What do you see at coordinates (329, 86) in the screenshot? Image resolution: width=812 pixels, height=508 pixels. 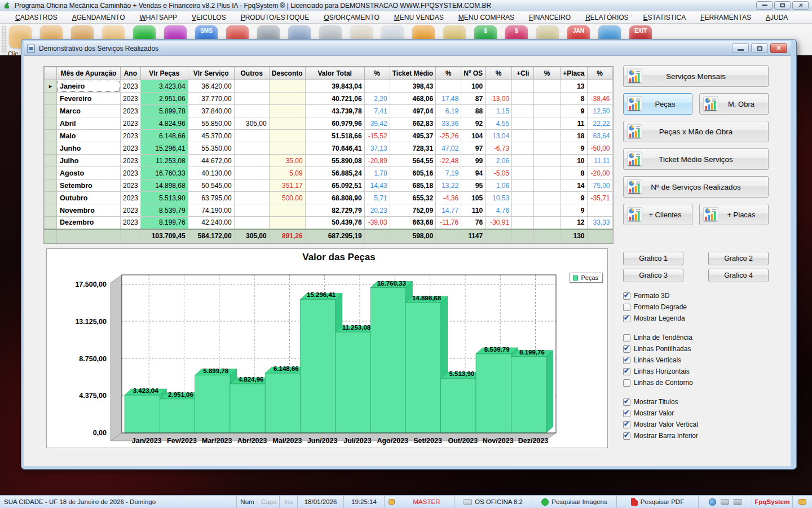 I see `table-row: ►Janeiro20233.423,0436.420,0039.843,0439…` at bounding box center [329, 86].